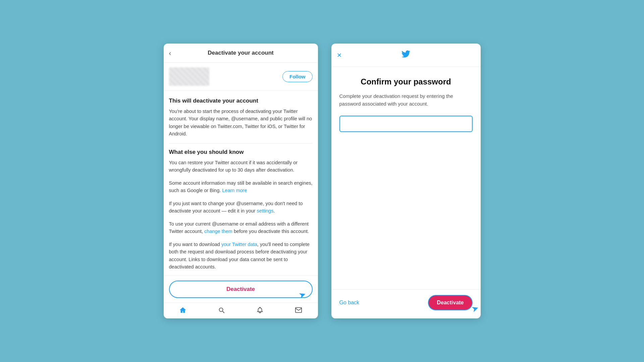 The image size is (644, 362). I want to click on section-divider, so click(241, 143).